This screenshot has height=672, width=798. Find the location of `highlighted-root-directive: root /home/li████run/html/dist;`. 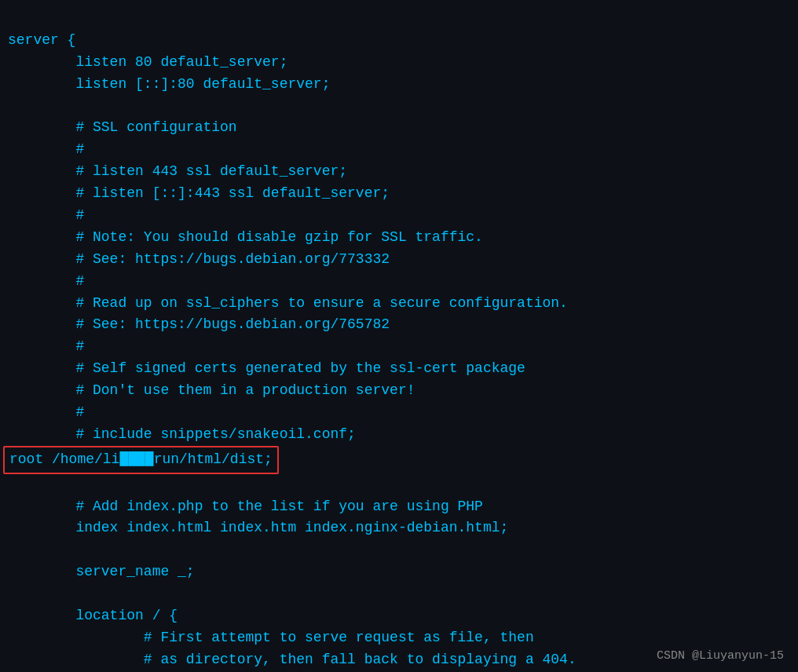

highlighted-root-directive: root /home/li████run/html/dist; is located at coordinates (141, 460).